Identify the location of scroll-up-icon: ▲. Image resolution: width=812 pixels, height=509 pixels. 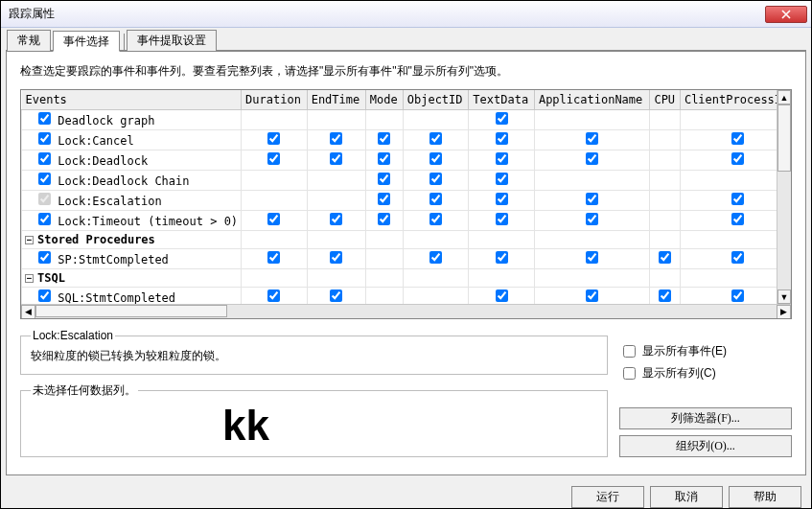
(784, 98).